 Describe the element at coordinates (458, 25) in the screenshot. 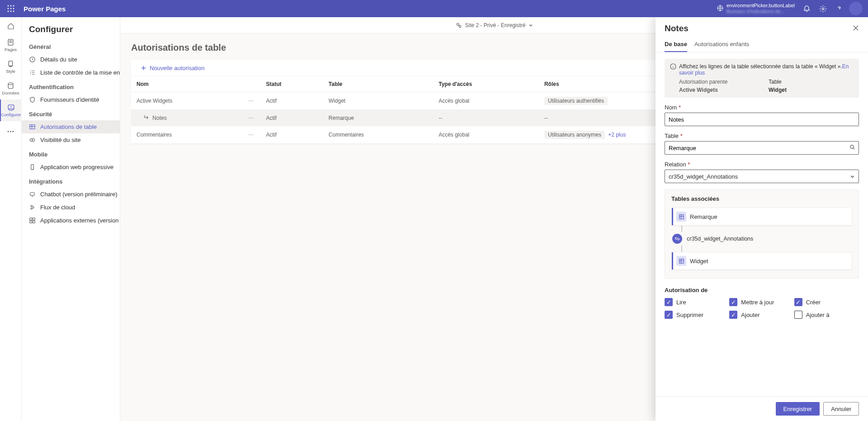

I see `lock-icon` at that location.